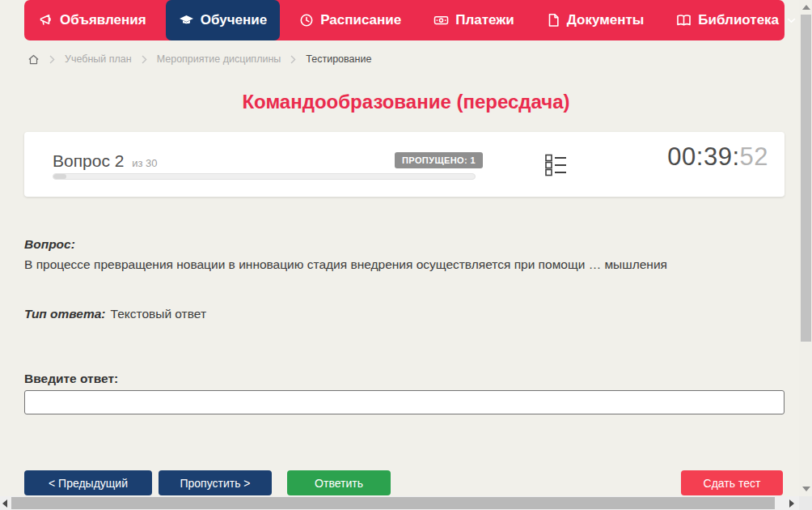  Describe the element at coordinates (606, 20) in the screenshot. I see `nav-item-label: Документы` at that location.